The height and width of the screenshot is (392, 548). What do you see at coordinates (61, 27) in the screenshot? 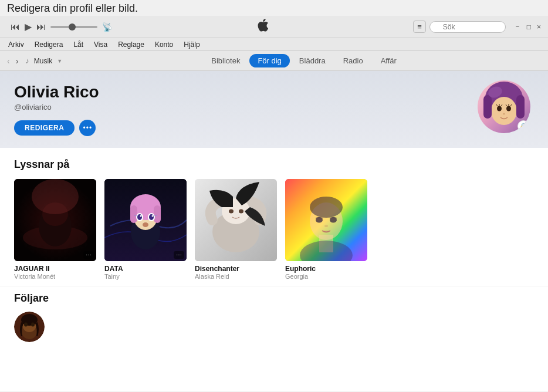
I see `transport-controls: ⏮ ▶ ⏭ 📡` at bounding box center [61, 27].